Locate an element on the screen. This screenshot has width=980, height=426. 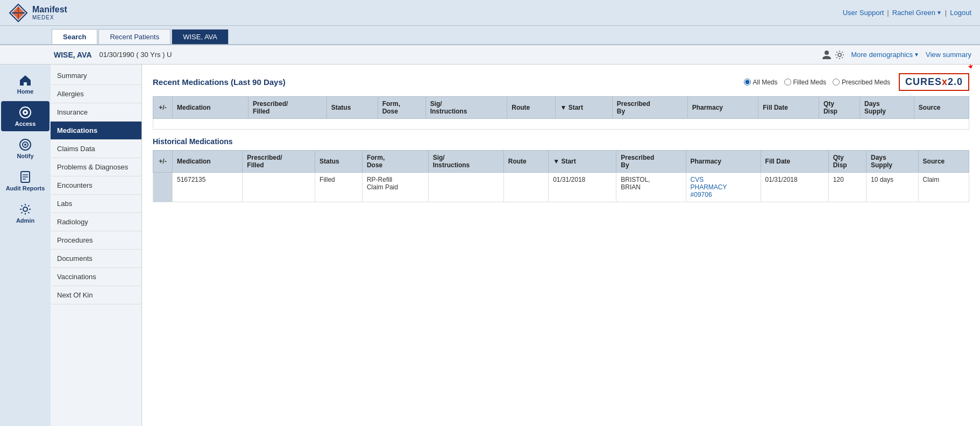
col-route-hist: Route is located at coordinates (526, 161).